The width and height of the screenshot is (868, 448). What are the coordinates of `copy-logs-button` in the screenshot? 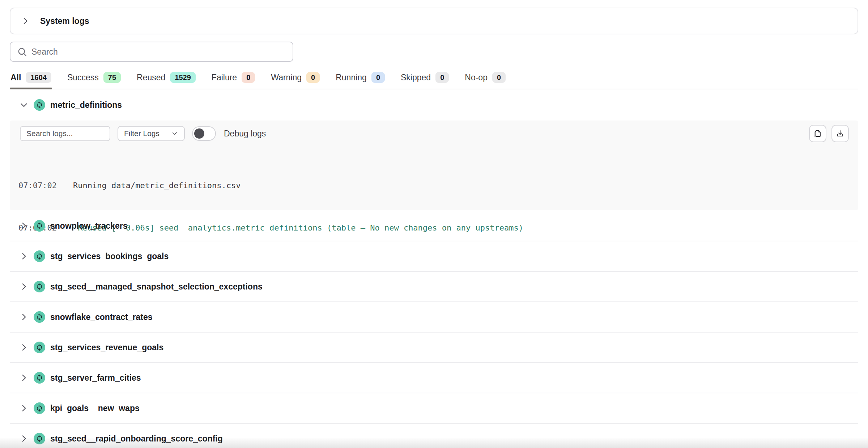 It's located at (818, 134).